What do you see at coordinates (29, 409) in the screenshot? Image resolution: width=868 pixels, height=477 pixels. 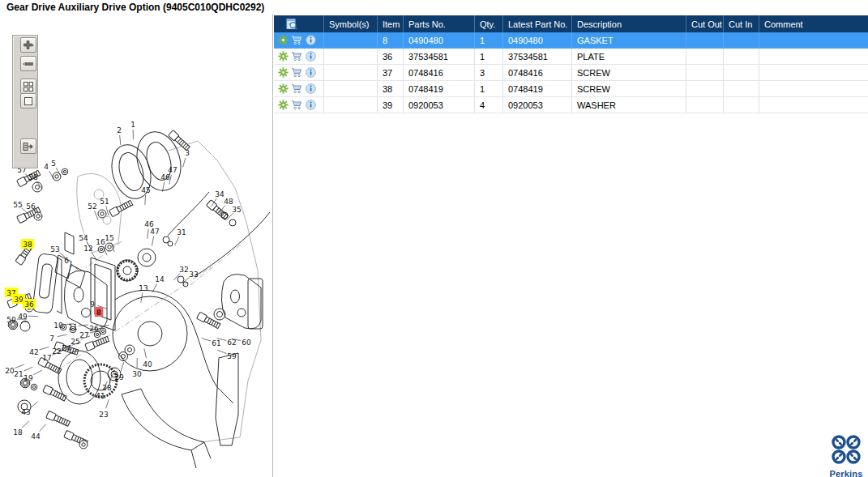 I see `part-label-43: 43` at bounding box center [29, 409].